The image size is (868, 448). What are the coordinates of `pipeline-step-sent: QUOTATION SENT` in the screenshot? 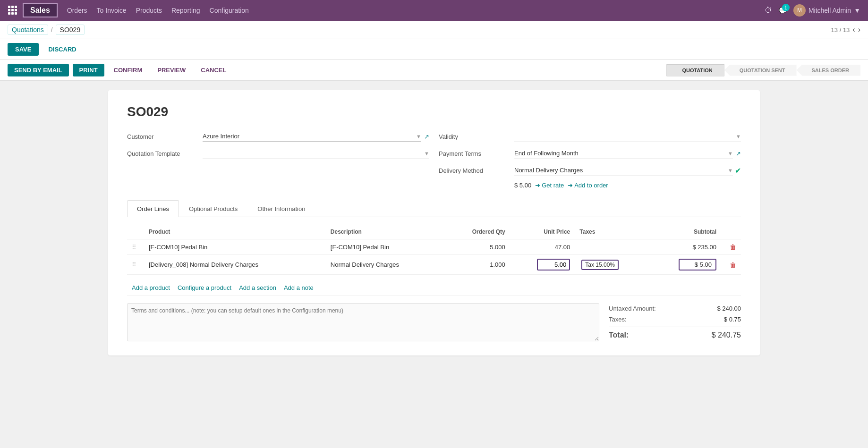 It's located at (760, 70).